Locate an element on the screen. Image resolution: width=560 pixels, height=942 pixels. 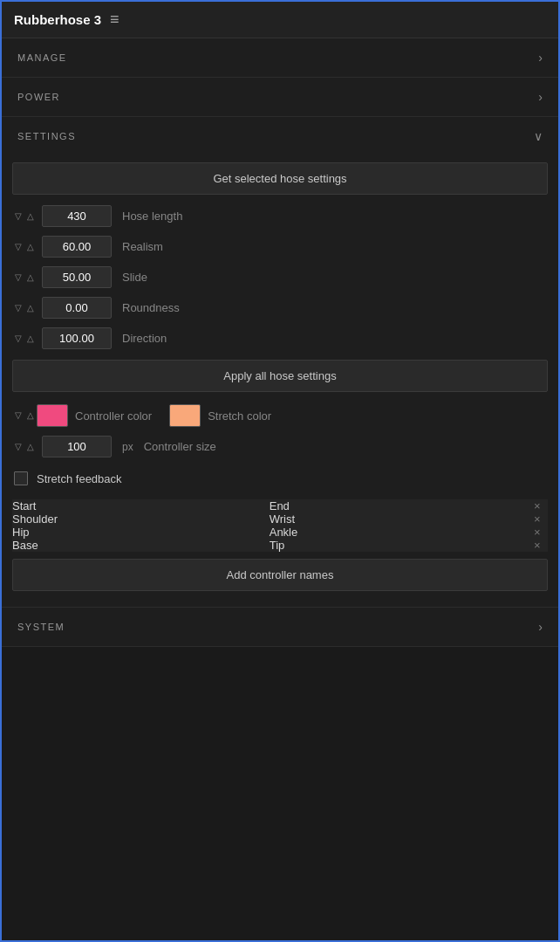
names-row-0: Start End × is located at coordinates (280, 506).